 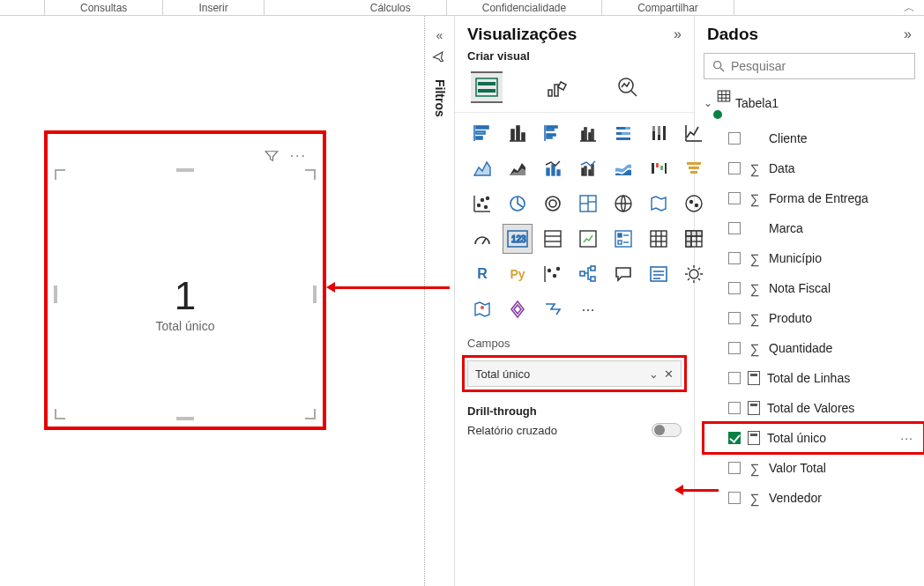 What do you see at coordinates (482, 168) in the screenshot?
I see `area-chart-icon` at bounding box center [482, 168].